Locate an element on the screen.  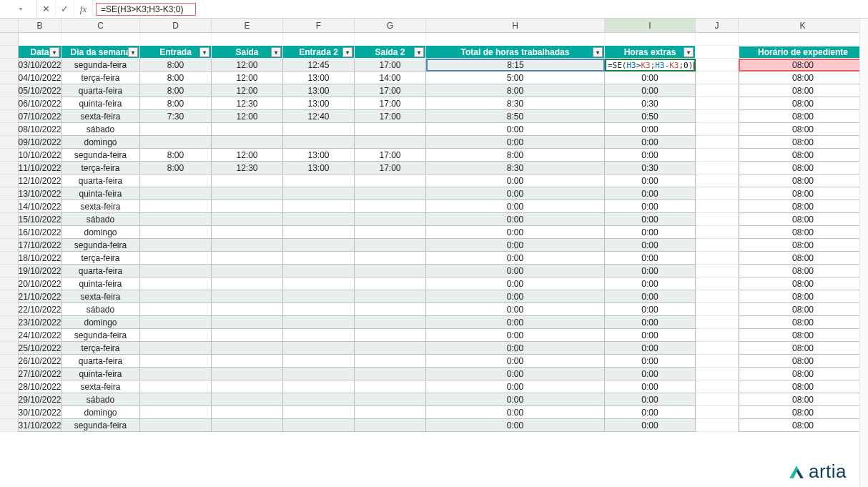
cell-G20 is located at coordinates (390, 284).